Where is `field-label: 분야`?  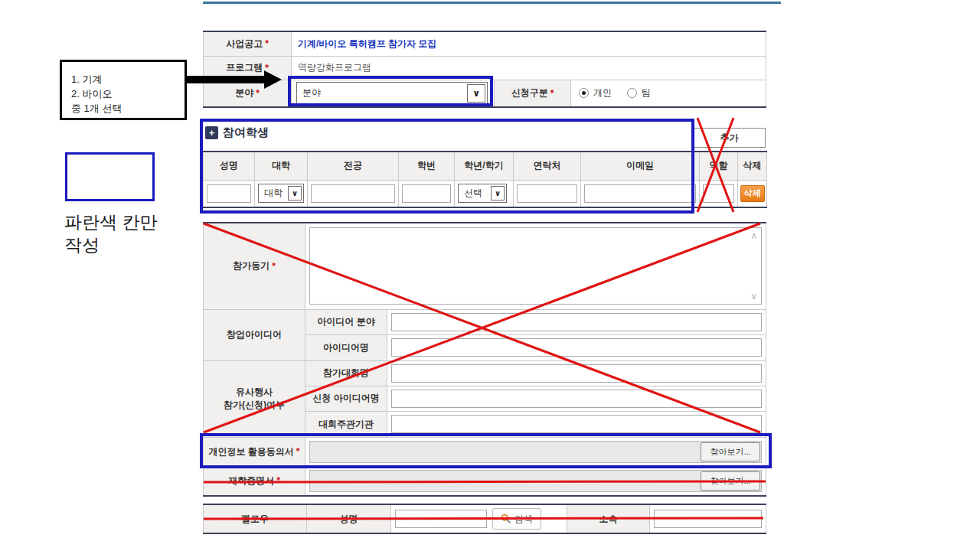
field-label: 분야 is located at coordinates (244, 93).